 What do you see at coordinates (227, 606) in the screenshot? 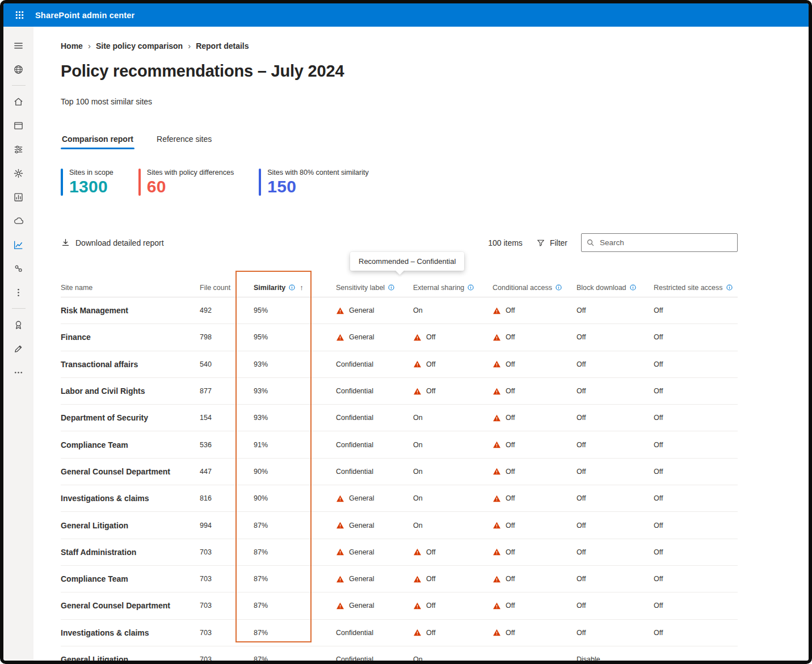
I see `cell-file_count: 703` at bounding box center [227, 606].